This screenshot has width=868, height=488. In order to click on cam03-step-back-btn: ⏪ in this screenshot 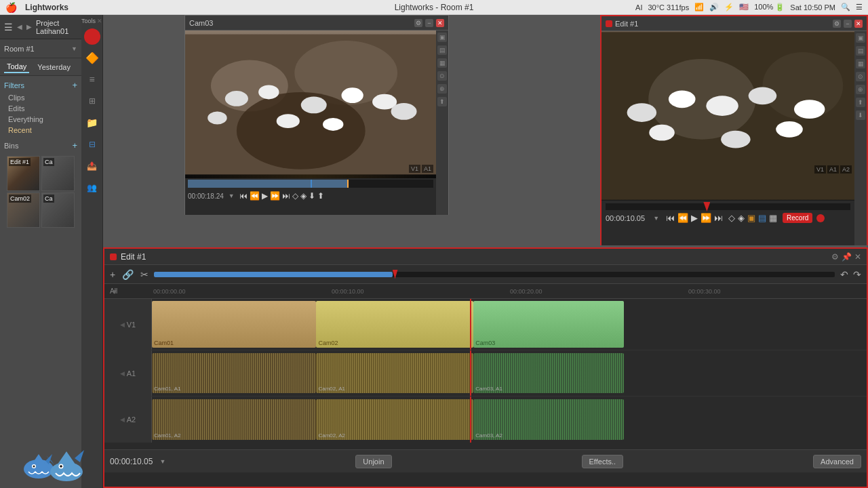, I will do `click(255, 196)`.